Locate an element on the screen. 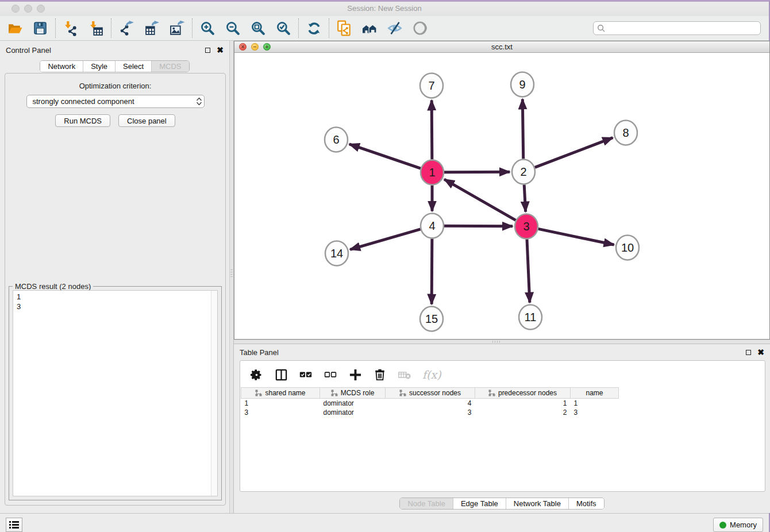 The image size is (770, 532). graph-node-label: 6 is located at coordinates (336, 140).